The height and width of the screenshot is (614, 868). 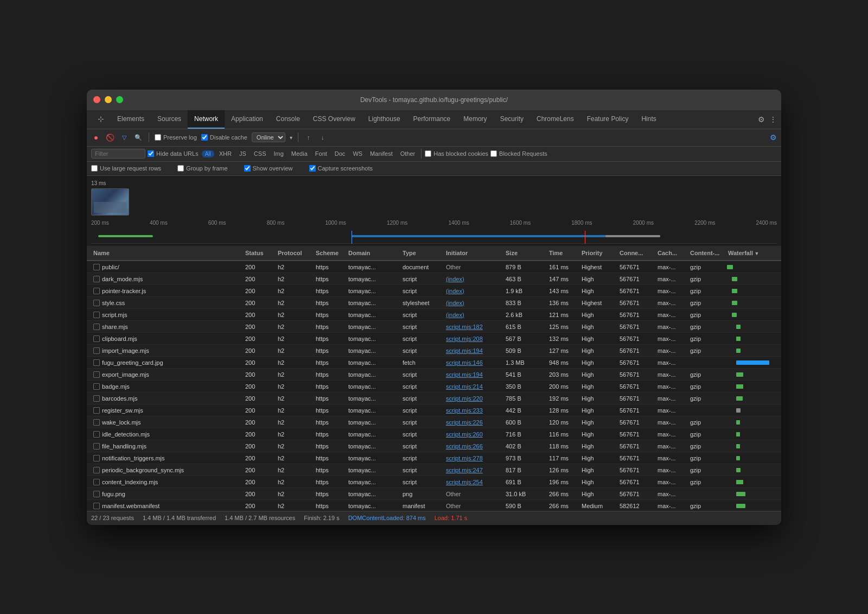 I want to click on file-name: barcodes.mjs, so click(x=119, y=398).